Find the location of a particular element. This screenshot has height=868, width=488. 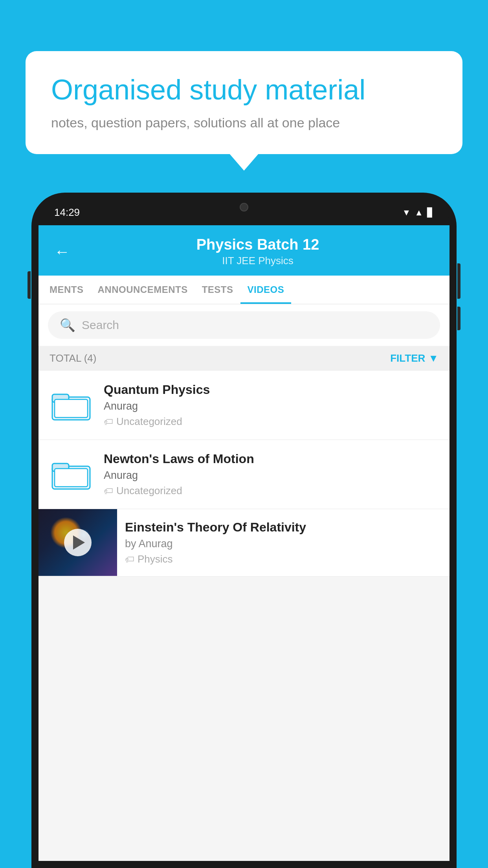

status-icons: ▼ ▲ ▊ is located at coordinates (418, 213).